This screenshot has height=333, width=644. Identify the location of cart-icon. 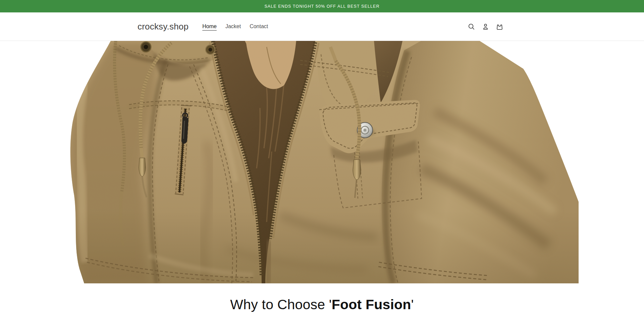
(500, 27).